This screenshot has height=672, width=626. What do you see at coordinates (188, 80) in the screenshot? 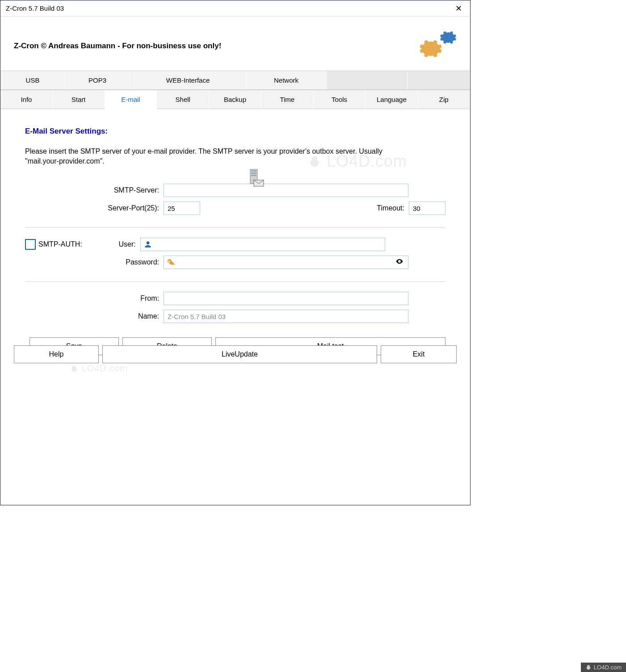
I see `tab-web-interface: WEB-Interface` at bounding box center [188, 80].